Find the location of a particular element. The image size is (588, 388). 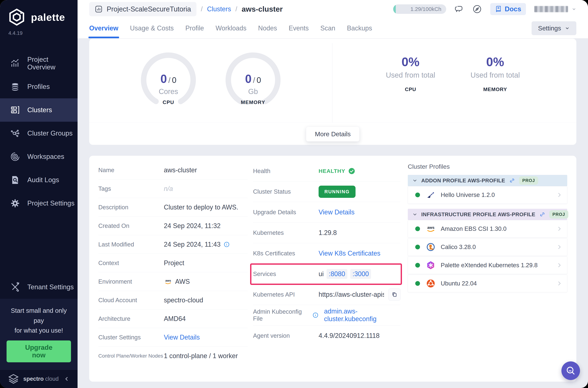

docs-button: Docs is located at coordinates (508, 9).